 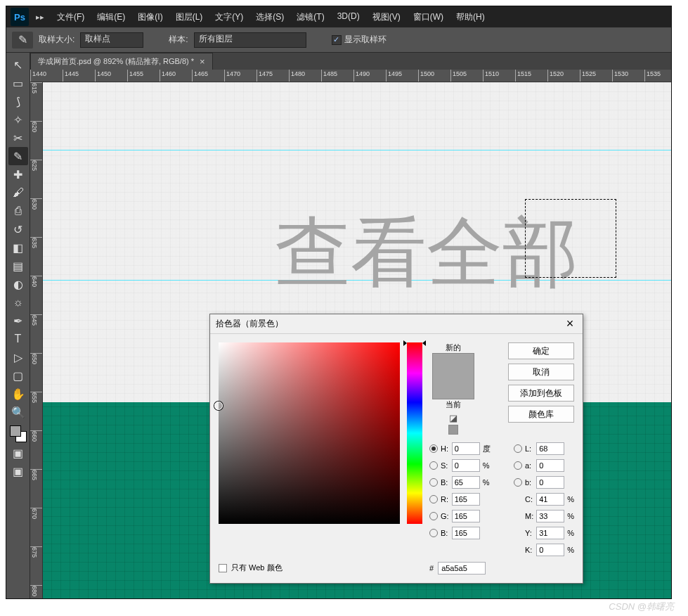 I want to click on input-b, so click(x=466, y=533).